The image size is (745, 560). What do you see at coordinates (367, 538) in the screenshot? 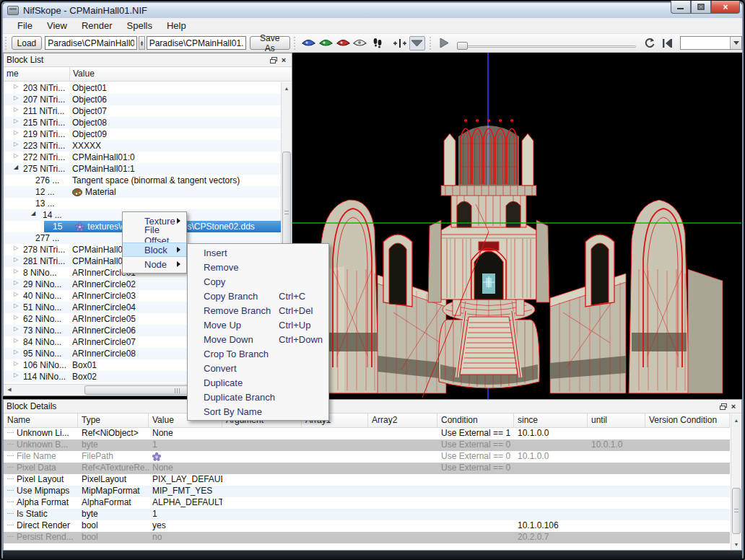
I see `detail-row: Persist Rend...boolno20.2.0.7` at bounding box center [367, 538].